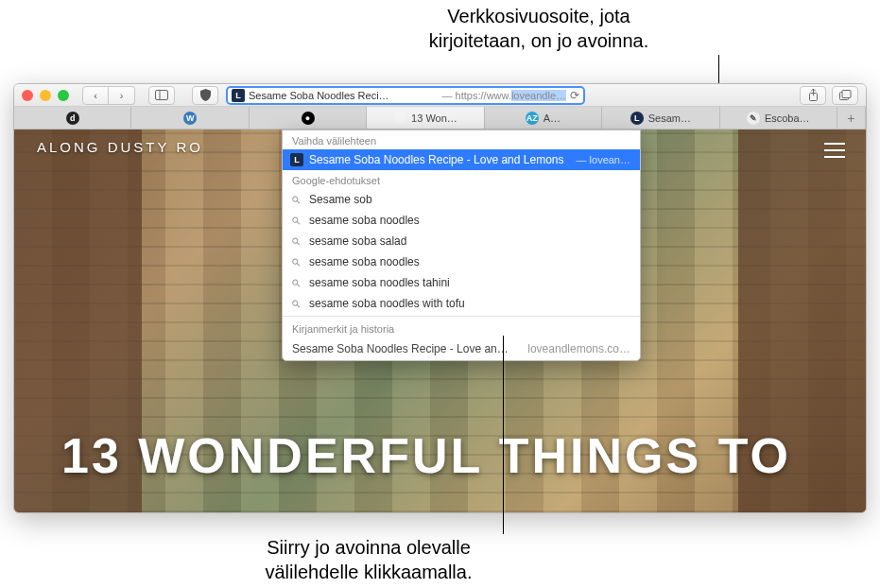 This screenshot has height=588, width=880. Describe the element at coordinates (552, 118) in the screenshot. I see `tab-label: A…` at that location.